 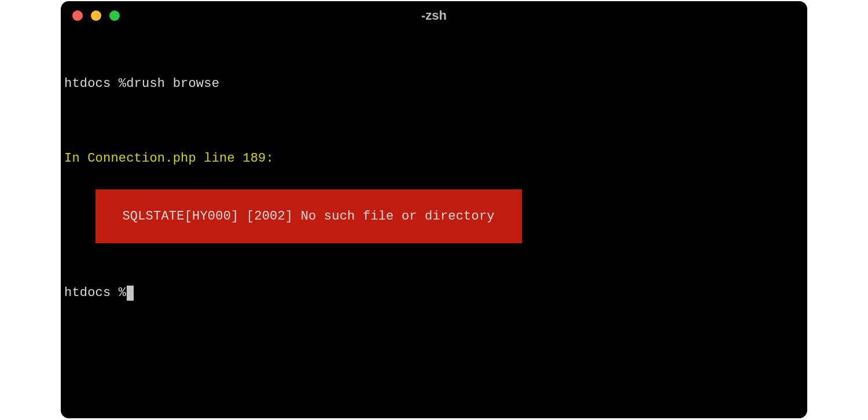 I want to click on titlebar: -zsh, so click(x=434, y=16).